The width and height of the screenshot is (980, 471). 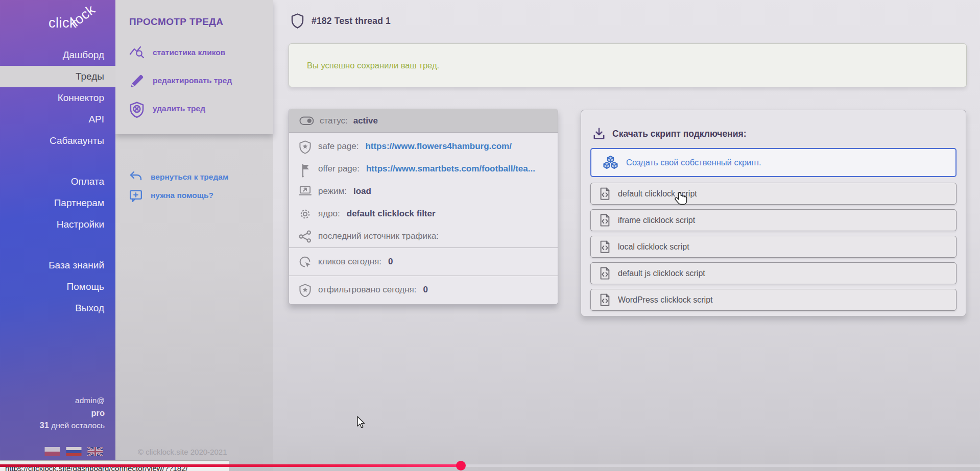 I want to click on row-label: offer page:, so click(x=339, y=169).